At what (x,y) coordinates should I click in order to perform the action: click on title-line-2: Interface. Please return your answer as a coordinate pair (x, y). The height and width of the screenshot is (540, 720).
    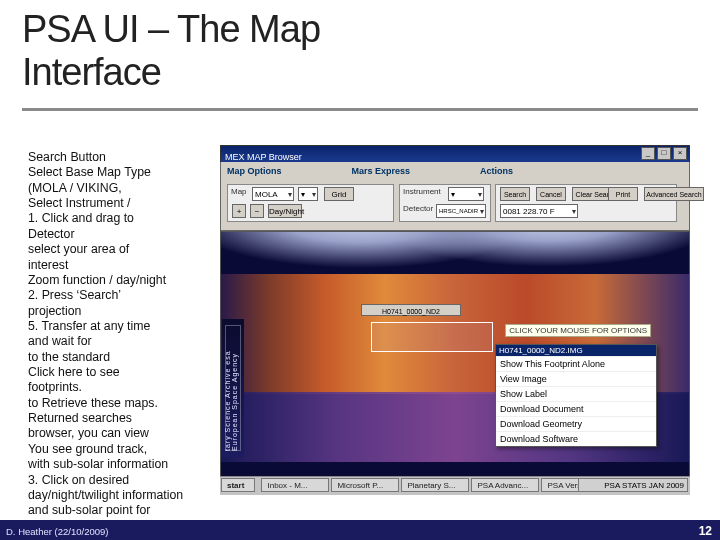
    Looking at the image, I should click on (171, 72).